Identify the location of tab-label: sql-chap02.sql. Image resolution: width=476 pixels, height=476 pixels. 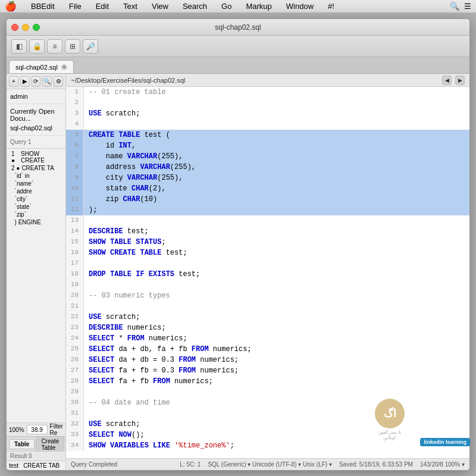
(37, 67).